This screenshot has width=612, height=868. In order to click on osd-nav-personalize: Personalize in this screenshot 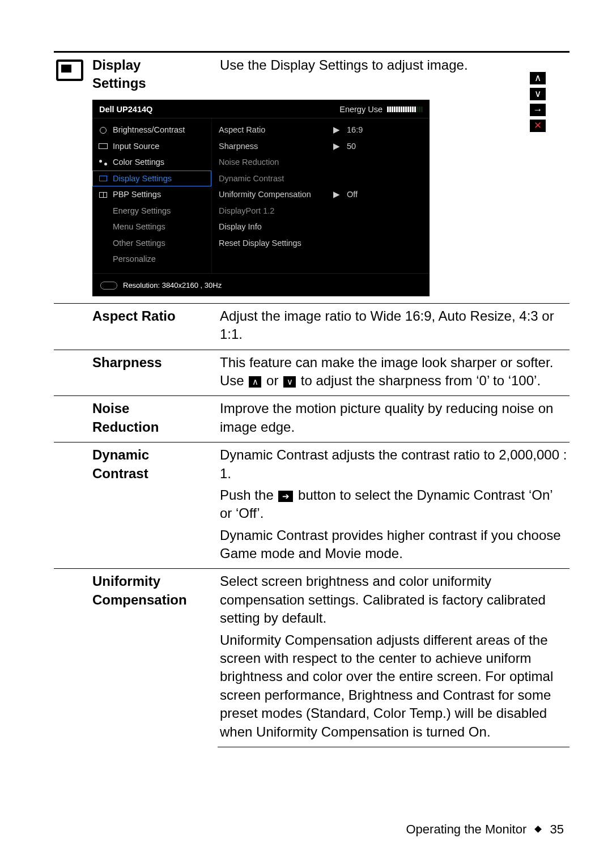, I will do `click(152, 259)`.